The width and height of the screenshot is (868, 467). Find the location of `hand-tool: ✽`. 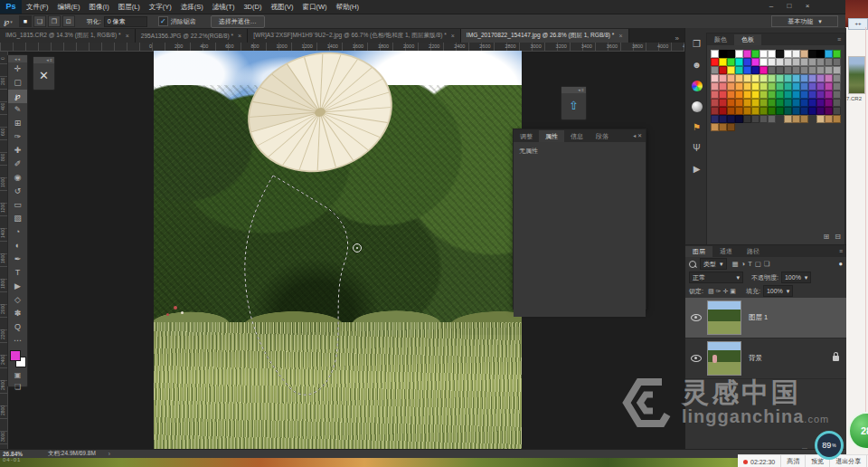

hand-tool: ✽ is located at coordinates (18, 313).